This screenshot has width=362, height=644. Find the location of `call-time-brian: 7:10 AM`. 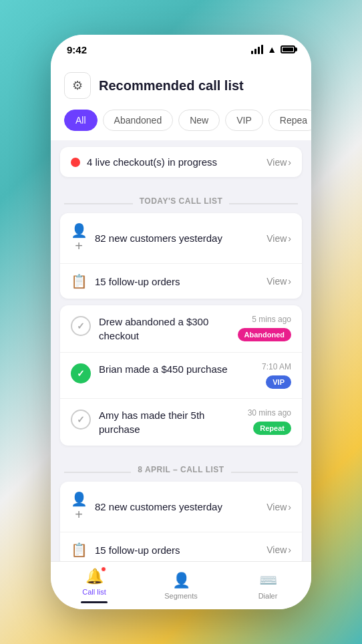

call-time-brian: 7:10 AM is located at coordinates (277, 367).